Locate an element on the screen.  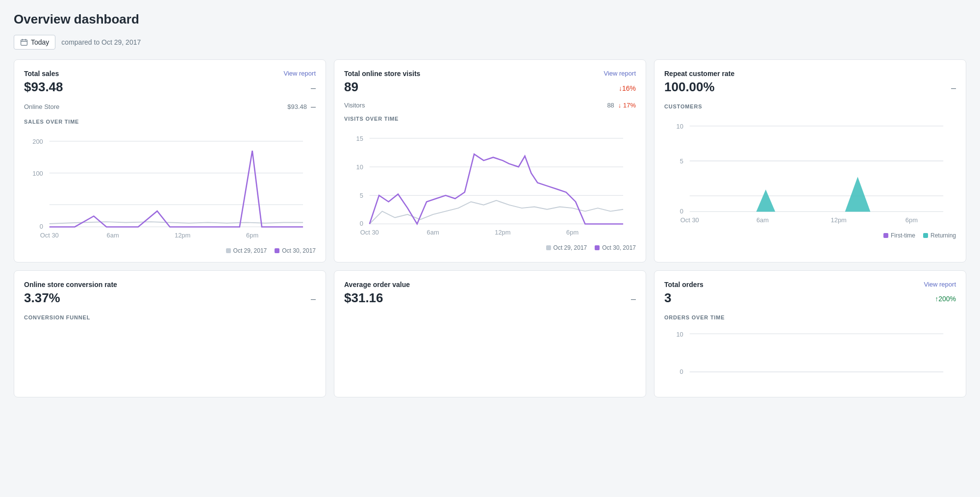
online-visits-header: Total online store visits View report is located at coordinates (490, 74).